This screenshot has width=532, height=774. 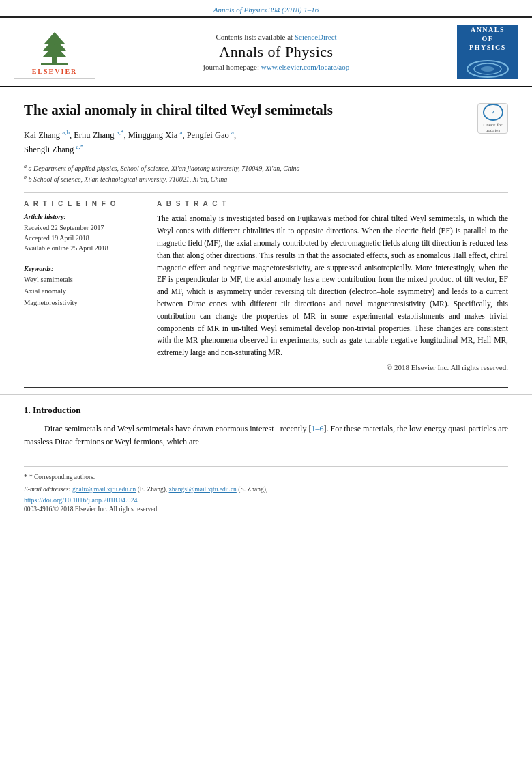 I want to click on article-history-group: Article history: Received 22 September 2…, so click(x=79, y=236).